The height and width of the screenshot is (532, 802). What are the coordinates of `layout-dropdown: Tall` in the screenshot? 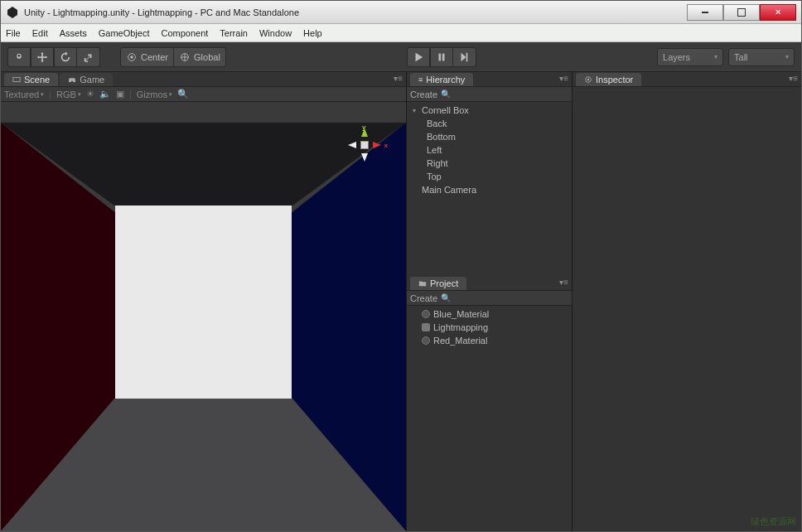 It's located at (761, 57).